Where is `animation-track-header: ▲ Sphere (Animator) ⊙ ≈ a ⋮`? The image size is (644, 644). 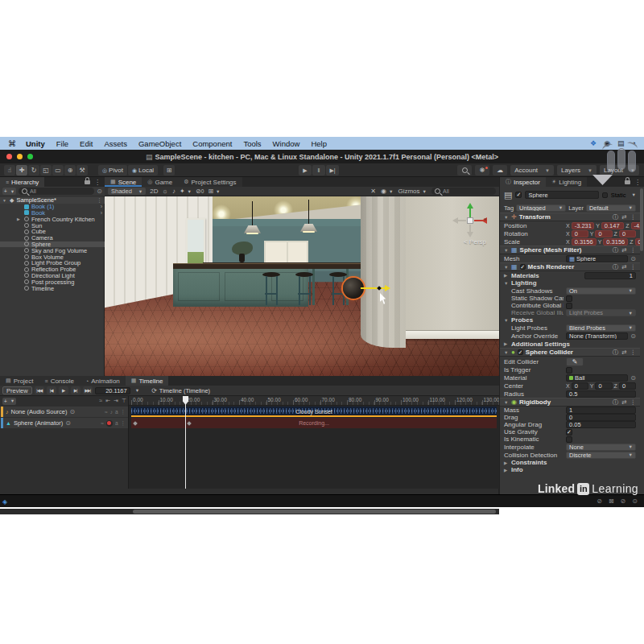
animation-track-header: ▲ Sphere (Animator) ⊙ ≈ a ⋮ is located at coordinates (64, 423).